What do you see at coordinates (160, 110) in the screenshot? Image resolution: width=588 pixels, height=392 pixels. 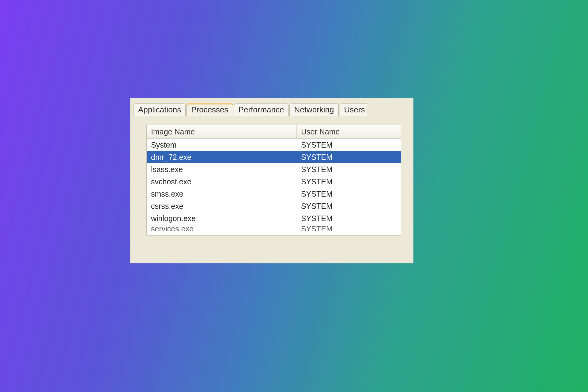 I see `tab-applications: Applications` at bounding box center [160, 110].